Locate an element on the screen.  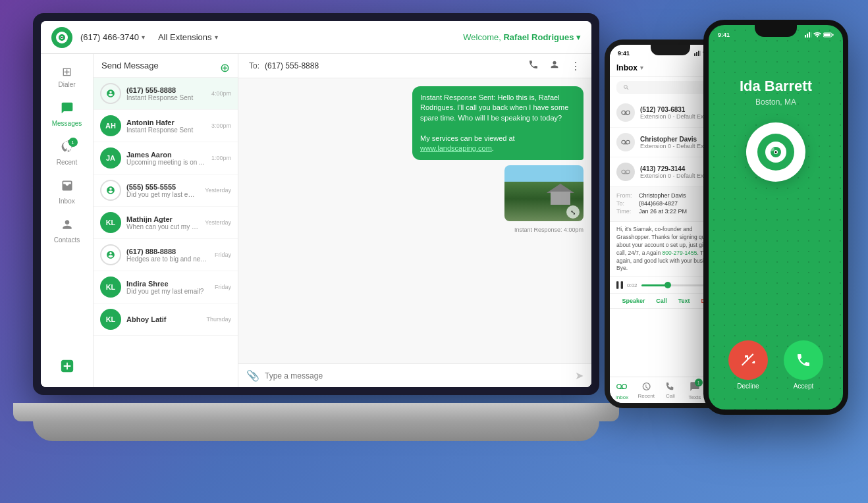
message-list-header: Send Message ⊕ is located at coordinates (166, 66).